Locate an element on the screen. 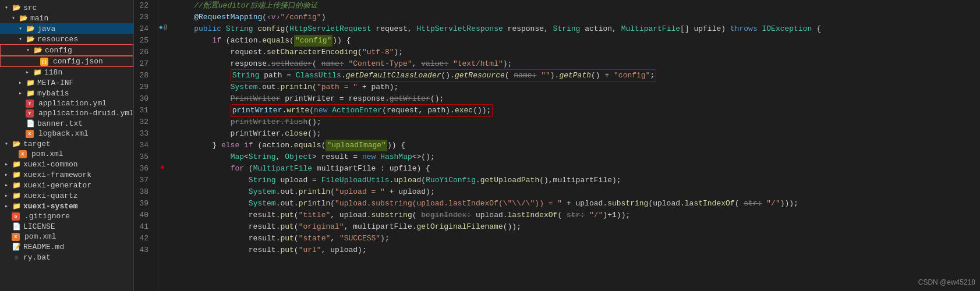 This screenshot has height=291, width=980. sidebar-item-label: java is located at coordinates (47, 29).